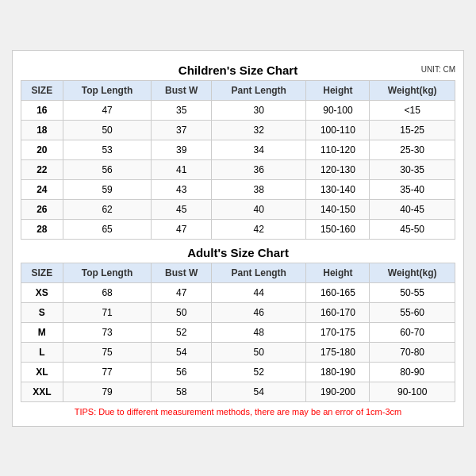 The image size is (476, 476). I want to click on children-cell-6-0: 28, so click(43, 228).